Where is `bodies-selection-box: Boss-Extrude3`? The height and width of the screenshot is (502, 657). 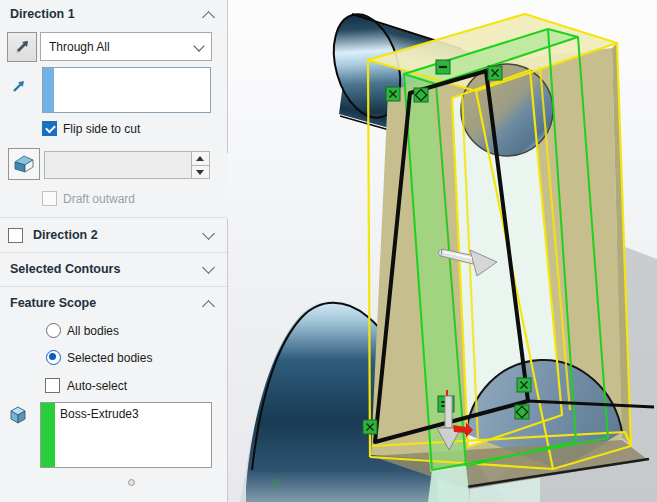
bodies-selection-box: Boss-Extrude3 is located at coordinates (126, 435).